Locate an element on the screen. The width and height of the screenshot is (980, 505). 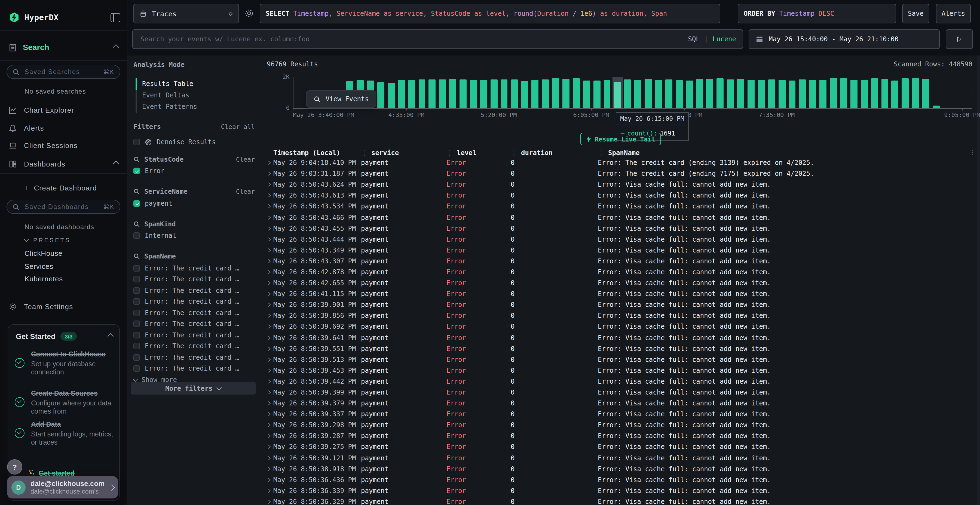
sidebar-collapse-icon is located at coordinates (116, 17).